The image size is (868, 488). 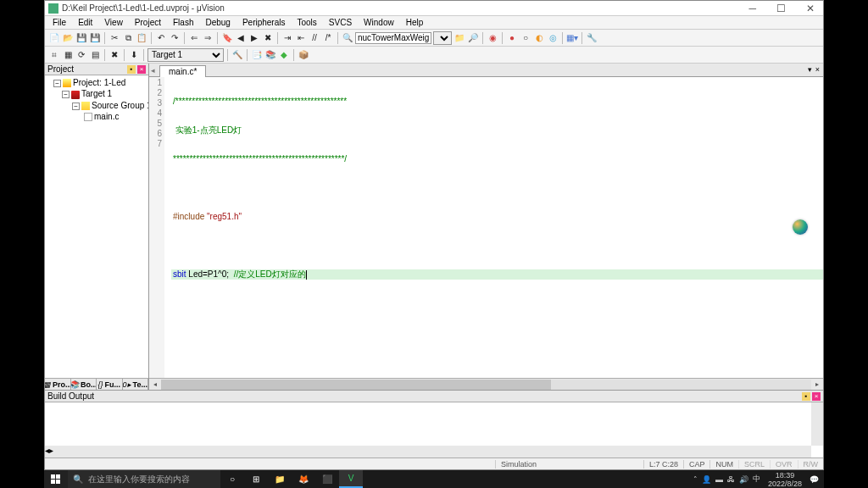 What do you see at coordinates (785, 480) in the screenshot?
I see `taskbar-clock: 18:39 2022/8/28` at bounding box center [785, 480].